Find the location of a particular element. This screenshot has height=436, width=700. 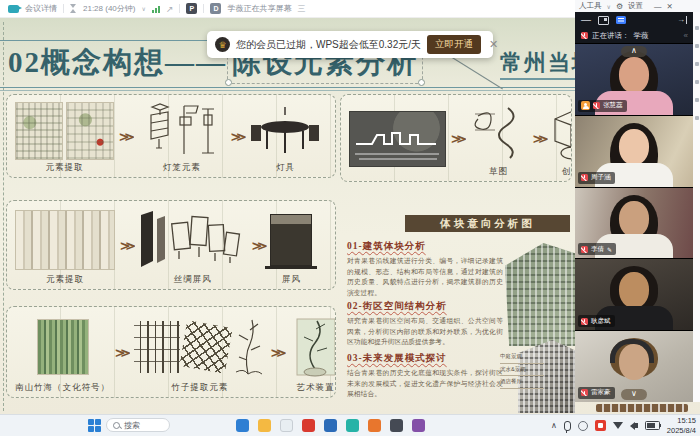

screen-product-image is located at coordinates (291, 240).